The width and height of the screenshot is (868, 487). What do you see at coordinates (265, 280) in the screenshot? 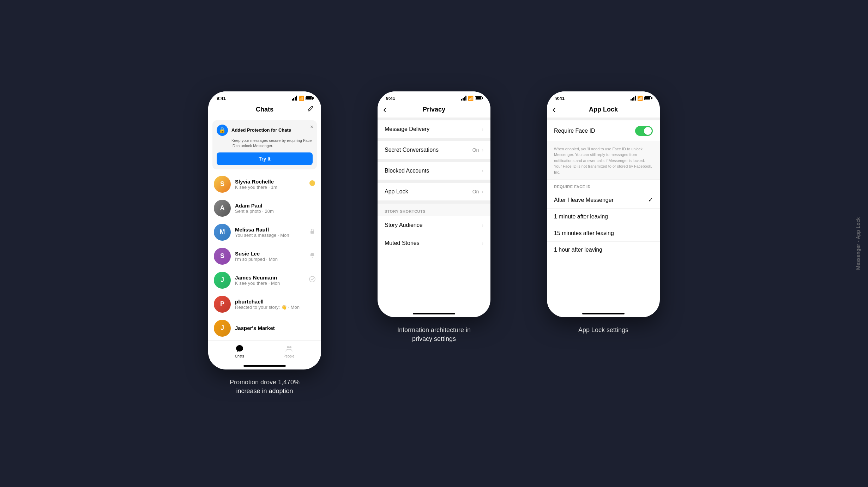
I see `chat-item: J James Neumann K see you there · Mon` at bounding box center [265, 280].